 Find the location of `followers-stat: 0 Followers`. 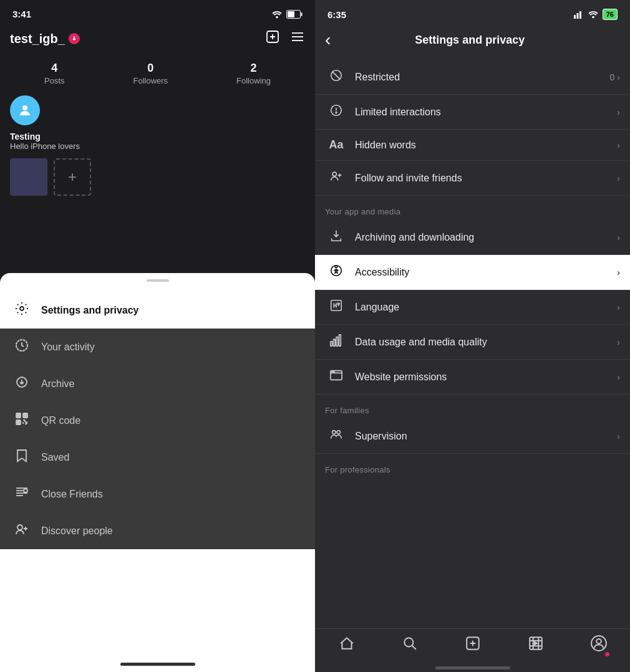

followers-stat: 0 Followers is located at coordinates (150, 74).